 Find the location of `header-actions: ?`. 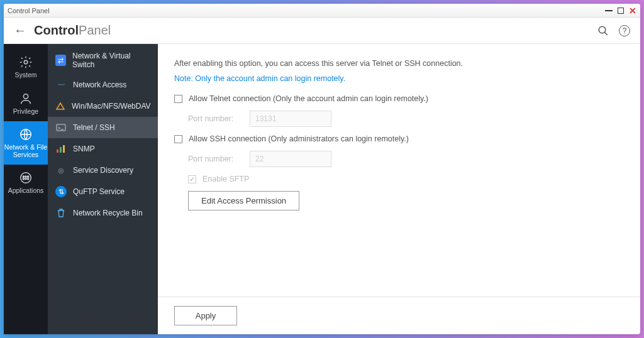

header-actions: ? is located at coordinates (614, 31).